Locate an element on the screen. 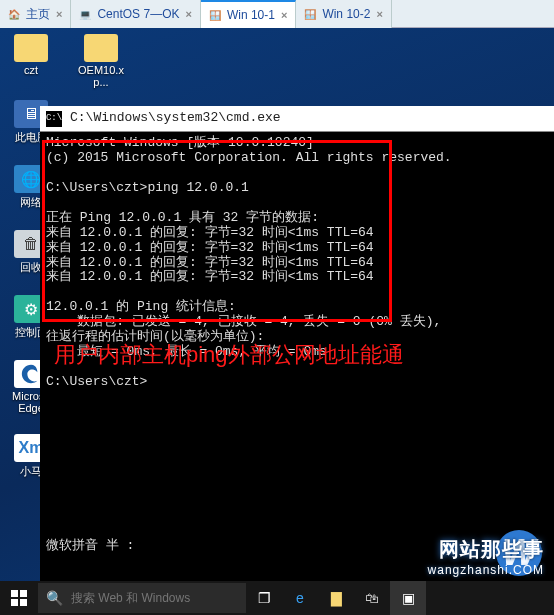 Image resolution: width=554 pixels, height=615 pixels. tab-label: CentOS 7—OK is located at coordinates (138, 14).